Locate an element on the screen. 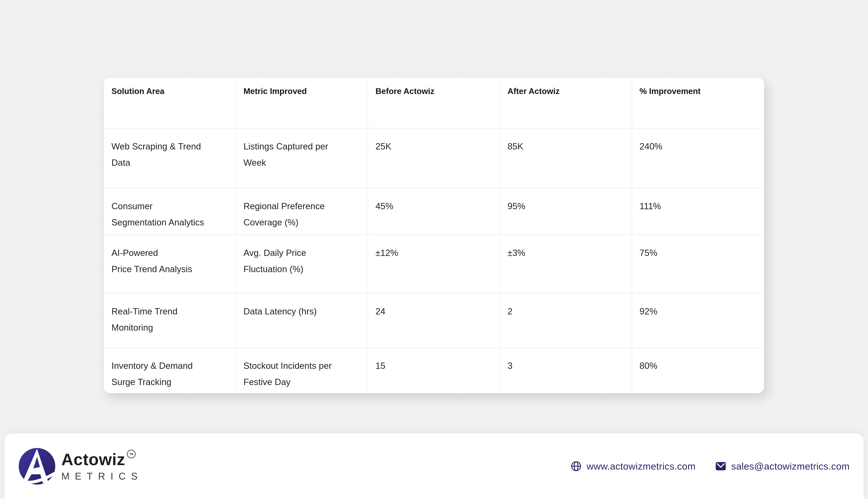  table-cell: Real-Time Trend Monitoring is located at coordinates (170, 321).